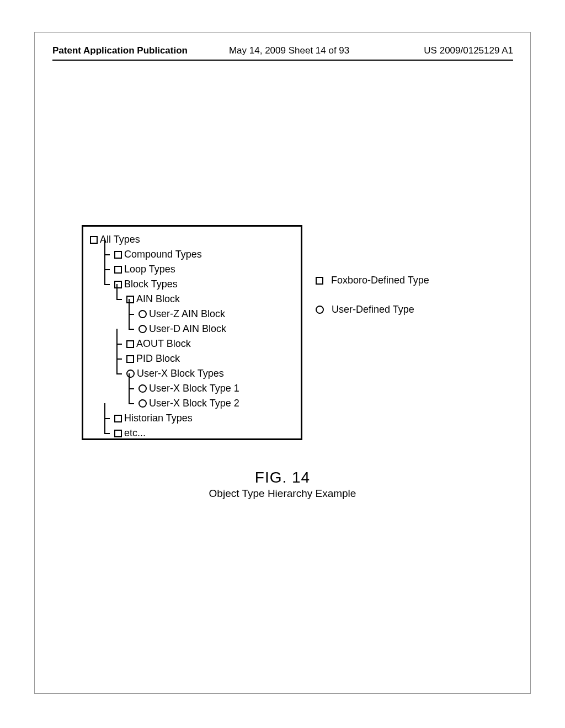 This screenshot has height=728, width=565. I want to click on tree-item: User-Z AIN Block, so click(192, 314).